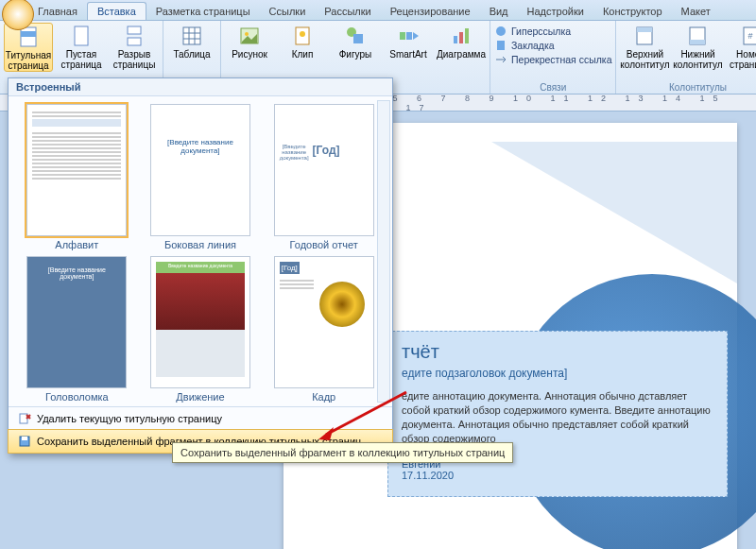 The height and width of the screenshot is (549, 756). What do you see at coordinates (408, 42) in the screenshot?
I see `smartart-button: SmartArt` at bounding box center [408, 42].